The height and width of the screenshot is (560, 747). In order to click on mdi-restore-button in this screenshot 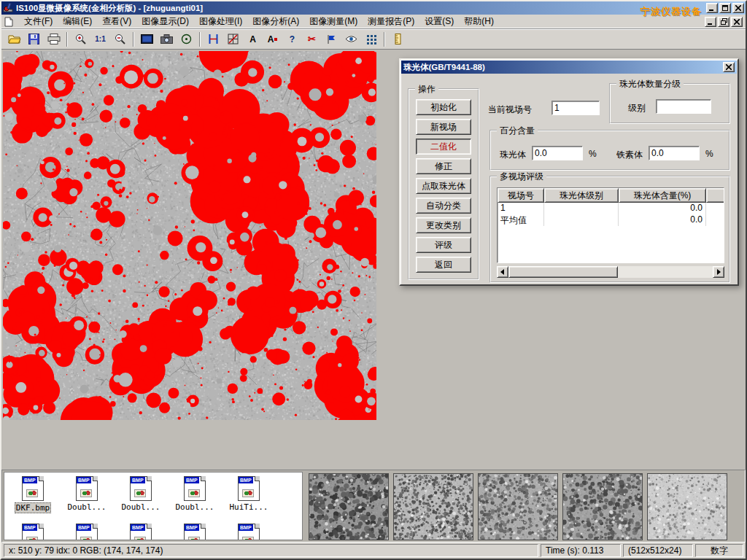, I will do `click(724, 22)`.